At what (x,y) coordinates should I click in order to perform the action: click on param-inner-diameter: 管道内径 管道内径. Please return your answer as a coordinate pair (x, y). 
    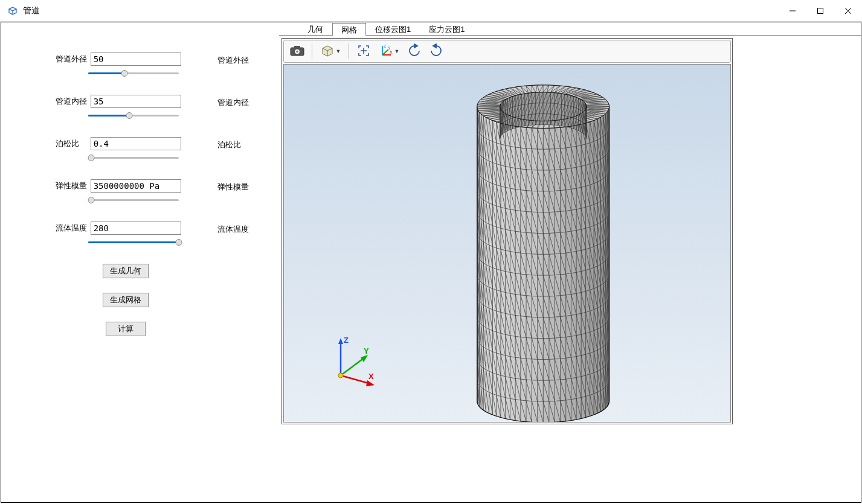
    Looking at the image, I should click on (161, 107).